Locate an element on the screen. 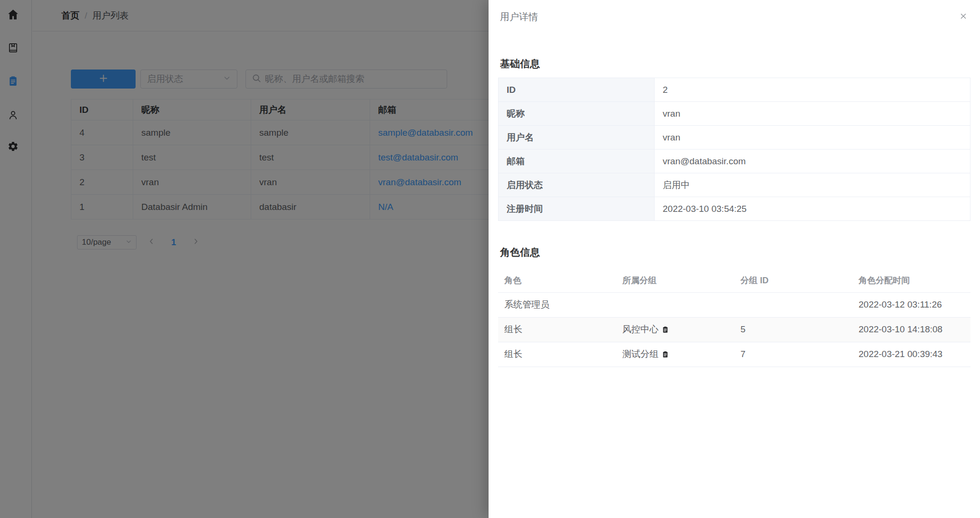  desc-label: 注册时间 is located at coordinates (577, 209).